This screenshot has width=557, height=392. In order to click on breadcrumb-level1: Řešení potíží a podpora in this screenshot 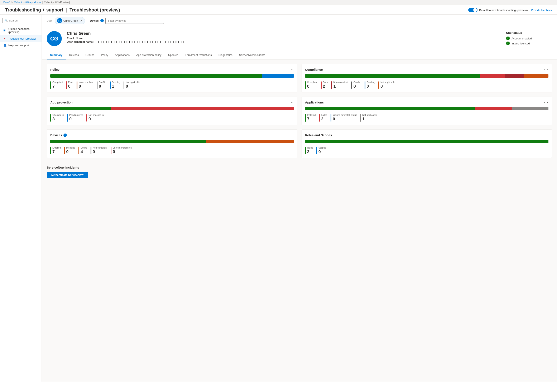, I will do `click(27, 2)`.